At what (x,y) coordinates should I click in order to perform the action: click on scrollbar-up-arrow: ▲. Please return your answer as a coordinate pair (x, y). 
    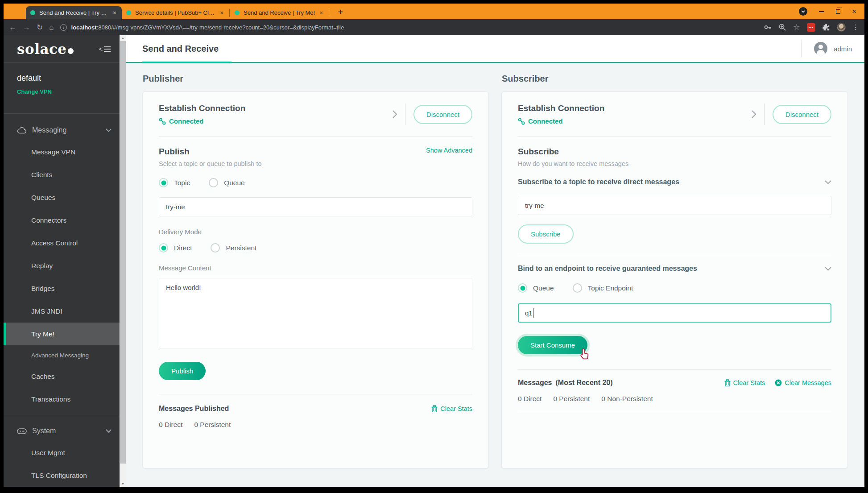
    Looking at the image, I should click on (123, 38).